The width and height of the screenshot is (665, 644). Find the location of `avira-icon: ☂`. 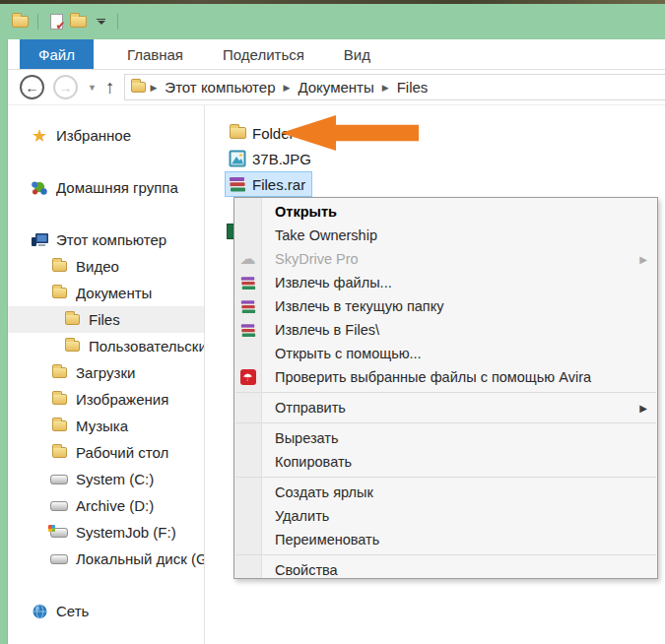

avira-icon: ☂ is located at coordinates (248, 377).